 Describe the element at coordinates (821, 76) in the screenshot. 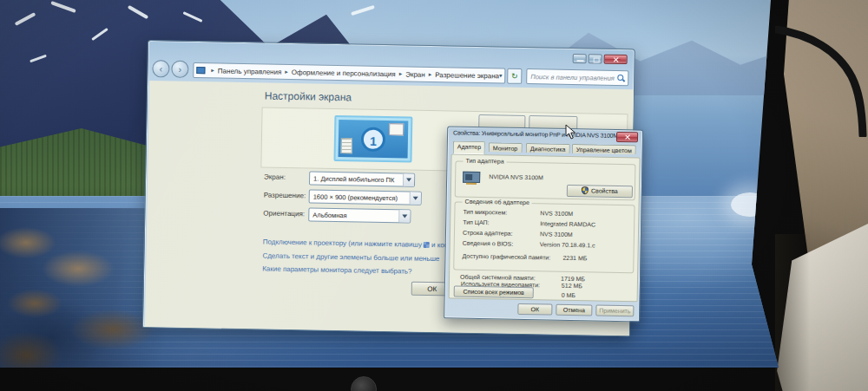

I see `cable` at that location.